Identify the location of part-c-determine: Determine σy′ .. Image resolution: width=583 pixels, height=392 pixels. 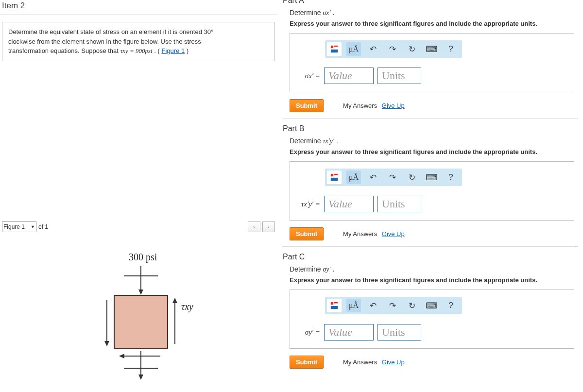
(434, 269).